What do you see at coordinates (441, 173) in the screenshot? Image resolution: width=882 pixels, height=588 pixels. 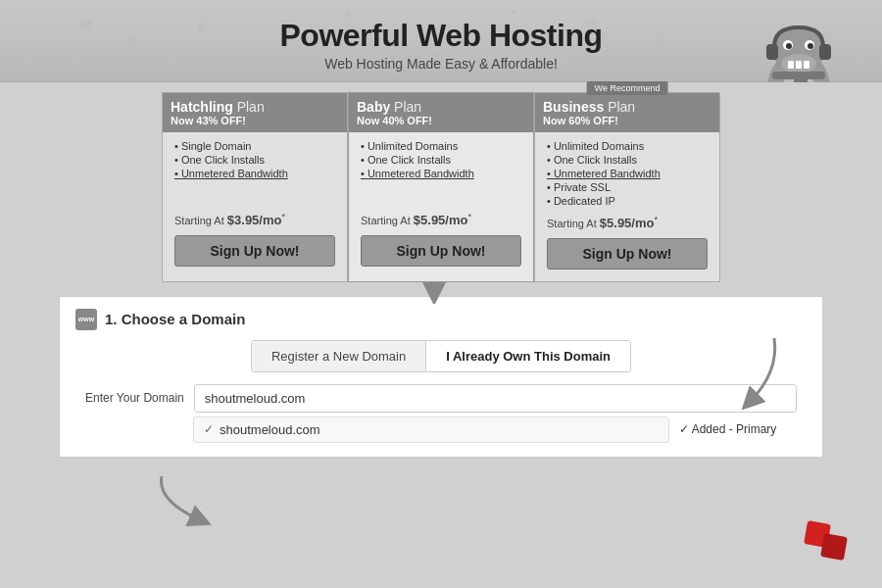 I see `feature-bandwidth-2: Unmetered Bandwidth` at bounding box center [441, 173].